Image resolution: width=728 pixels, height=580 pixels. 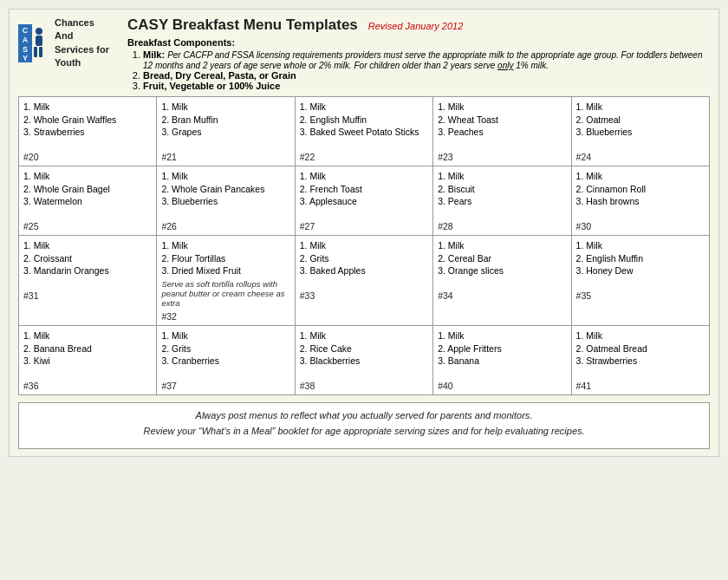 What do you see at coordinates (211, 86) in the screenshot?
I see `fruit-label: Fruit, Vegetable or 100% Juice` at bounding box center [211, 86].